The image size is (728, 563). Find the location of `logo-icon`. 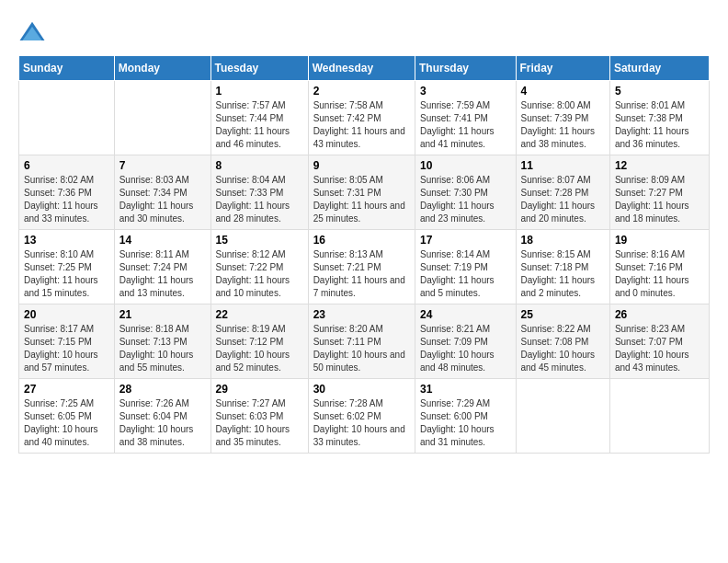

logo-icon is located at coordinates (32, 32).